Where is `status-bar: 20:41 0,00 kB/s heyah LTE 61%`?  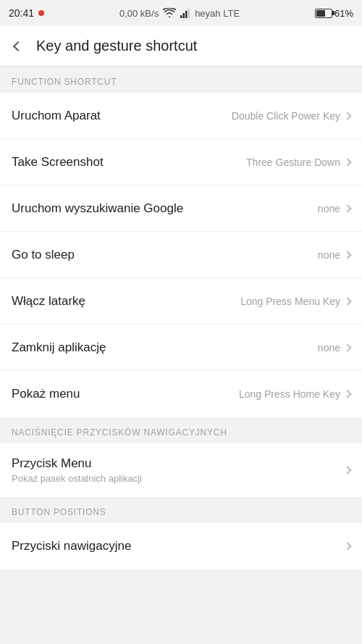
status-bar: 20:41 0,00 kB/s heyah LTE 61% is located at coordinates (181, 13).